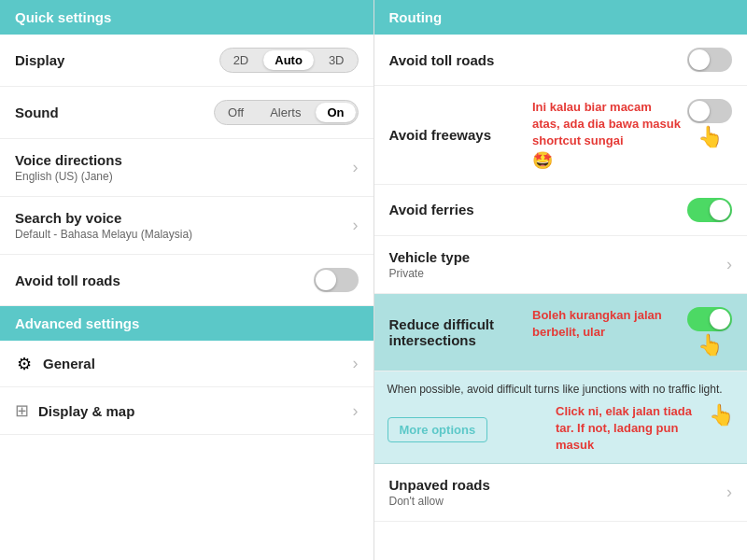 This screenshot has width=747, height=560. I want to click on more-options-annotation: Click ni, elak jalan tiada tar. If not, …, so click(630, 429).